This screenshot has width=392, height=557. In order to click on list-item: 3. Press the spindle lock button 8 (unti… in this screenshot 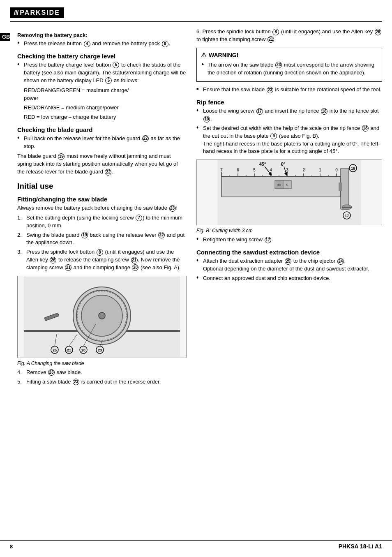, I will do `click(102, 260)`.